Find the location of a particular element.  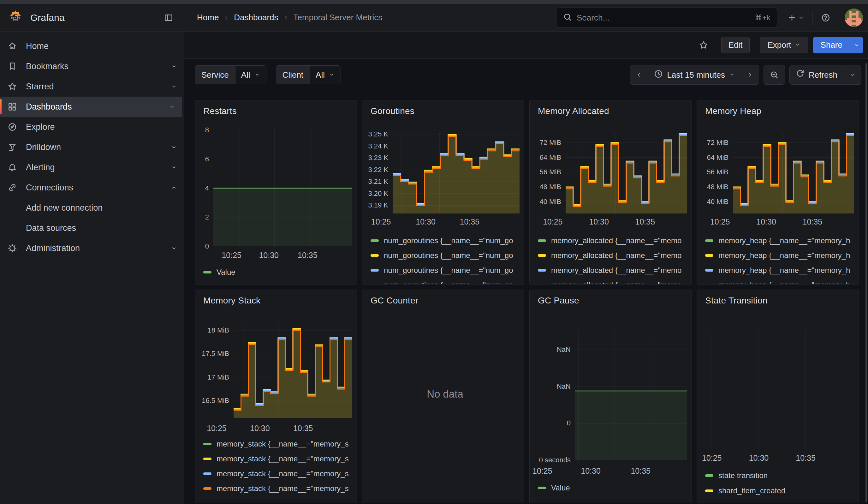

sidebar-item-dashboards: Dashboards is located at coordinates (91, 107).